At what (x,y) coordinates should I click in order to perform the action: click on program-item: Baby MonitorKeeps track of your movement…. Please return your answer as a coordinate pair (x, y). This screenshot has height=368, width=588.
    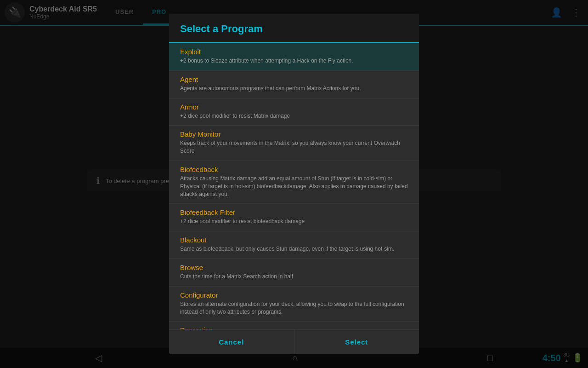
    Looking at the image, I should click on (294, 144).